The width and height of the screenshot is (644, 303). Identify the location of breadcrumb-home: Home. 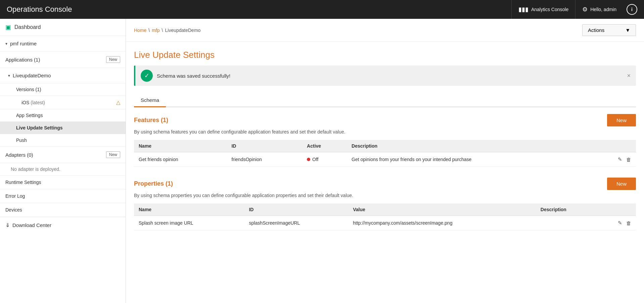
(140, 30).